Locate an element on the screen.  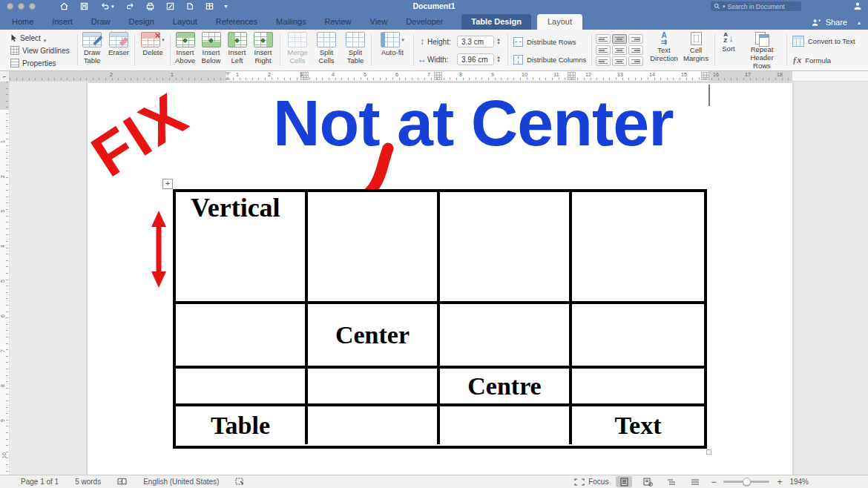
insert-below-button: Insert Below is located at coordinates (211, 51).